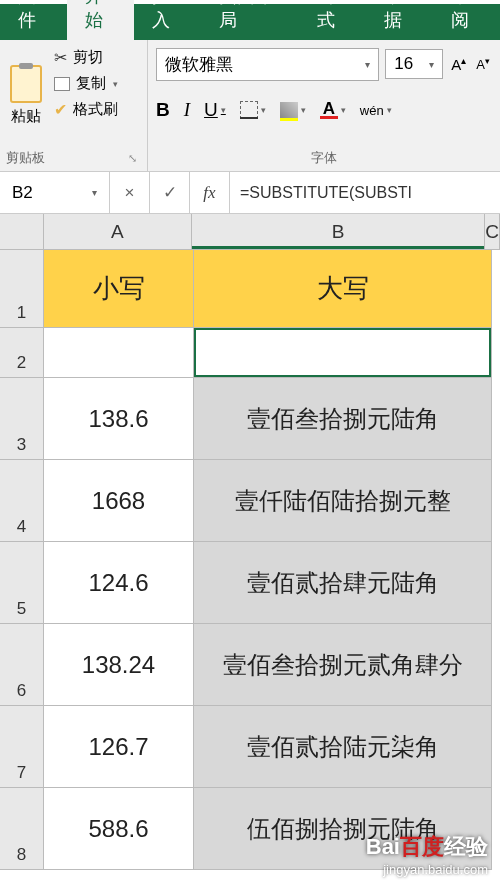  What do you see at coordinates (365, 192) in the screenshot?
I see `formula-input: =SUBSTITUTE(SUBSTI` at bounding box center [365, 192].